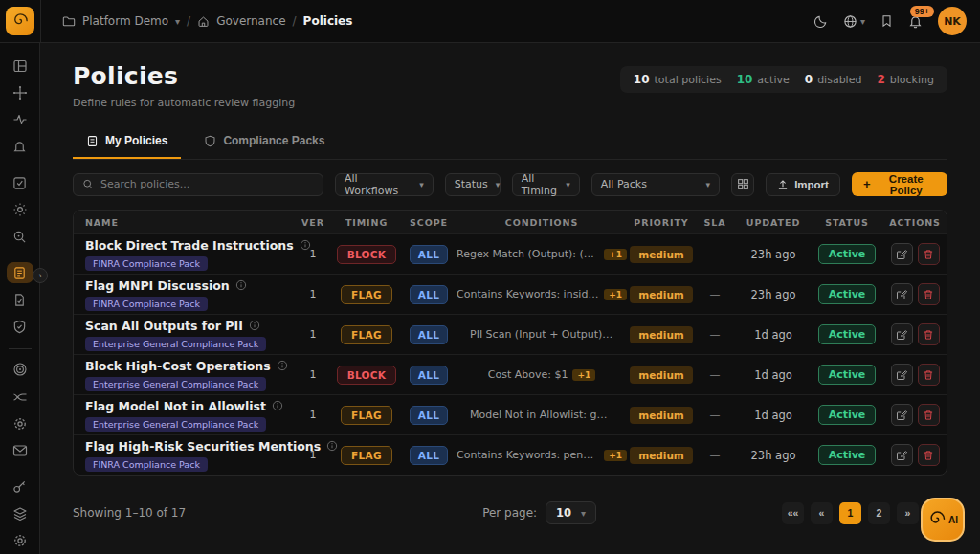 The image size is (980, 554). What do you see at coordinates (542, 335) in the screenshot?
I see `conditions-cell: PII Scan (Input + Output): all ca...` at bounding box center [542, 335].